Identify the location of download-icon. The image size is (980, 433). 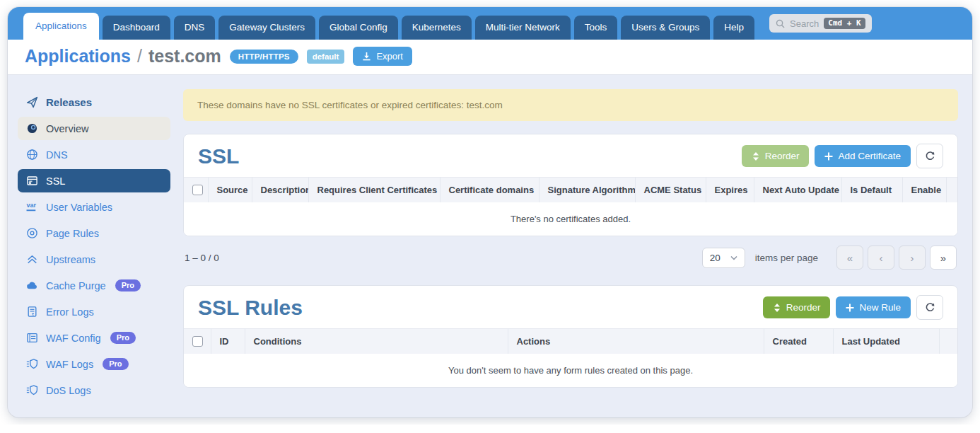
(366, 57).